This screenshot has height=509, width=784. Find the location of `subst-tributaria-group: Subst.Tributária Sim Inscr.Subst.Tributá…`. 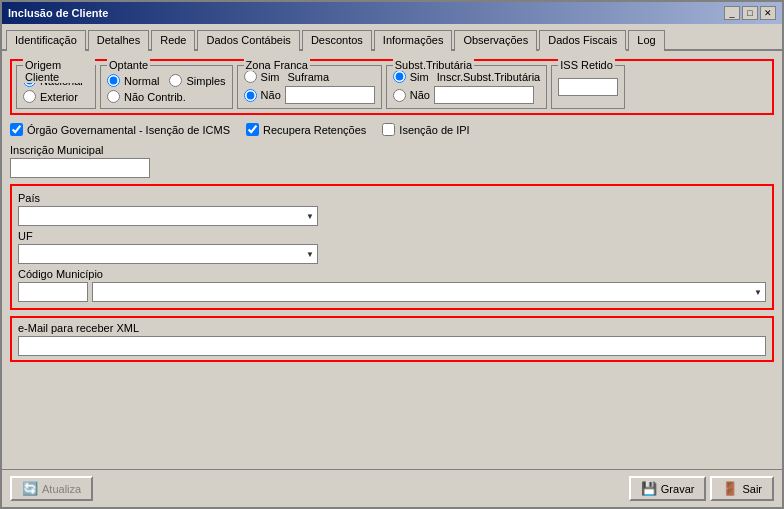

subst-tributaria-group: Subst.Tributária Sim Inscr.Subst.Tributá… is located at coordinates (466, 87).